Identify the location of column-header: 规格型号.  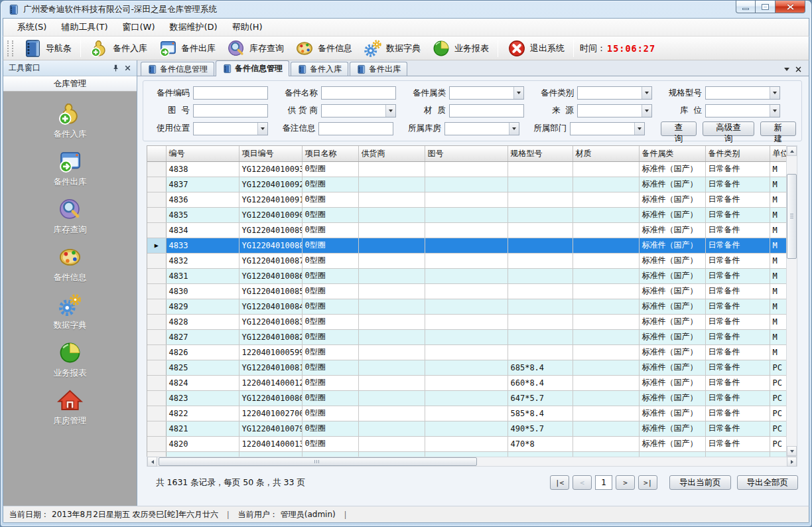
(540, 154).